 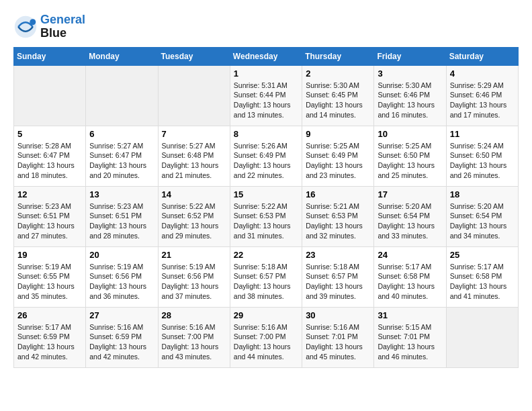 I want to click on day-info: Sunrise: 5:25 AM Sunset: 6:49 PM Dayligh…, so click(x=338, y=161).